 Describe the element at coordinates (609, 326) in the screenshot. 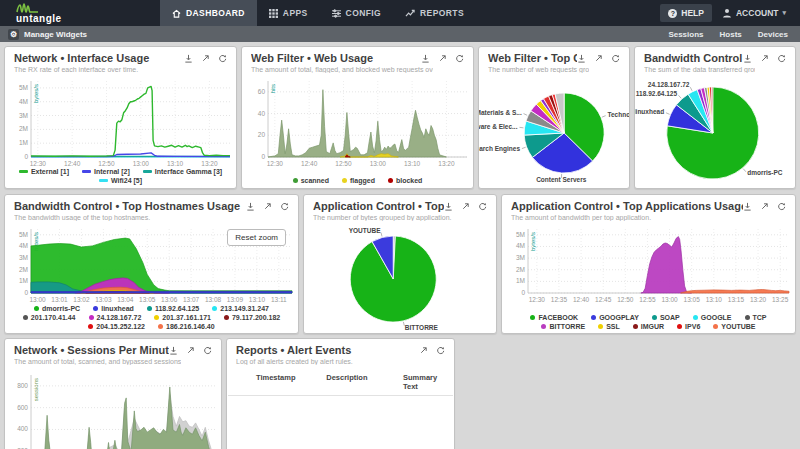

I see `legend-item: SSL` at that location.